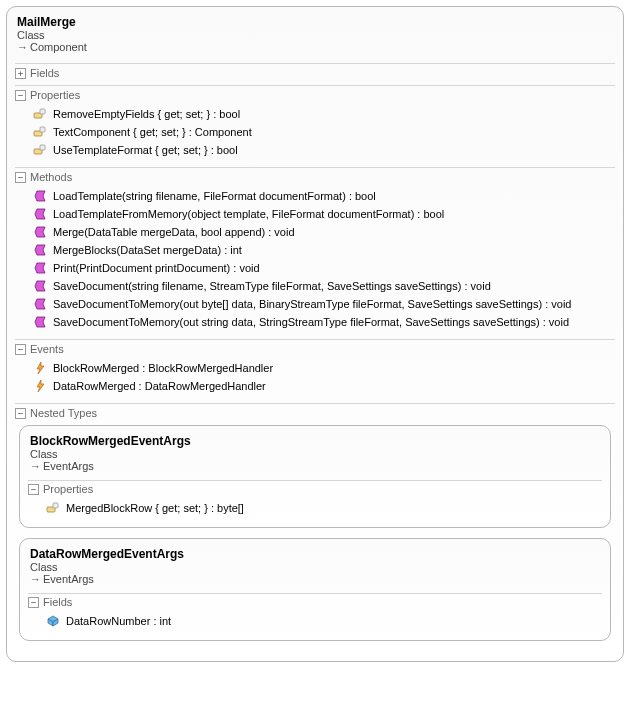 The image size is (630, 709). Describe the element at coordinates (324, 214) in the screenshot. I see `member-item: LoadTemplateFromMemory(object template, …` at that location.